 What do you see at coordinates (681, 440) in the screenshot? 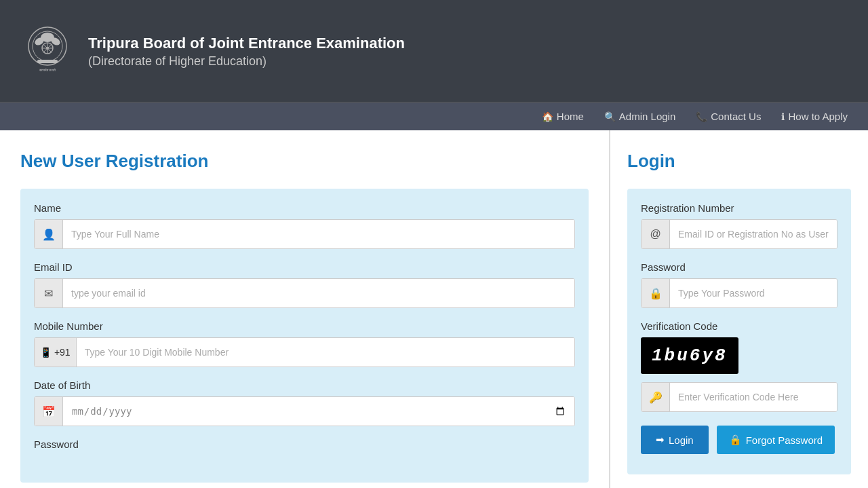
I see `login-button-label: Login` at bounding box center [681, 440].